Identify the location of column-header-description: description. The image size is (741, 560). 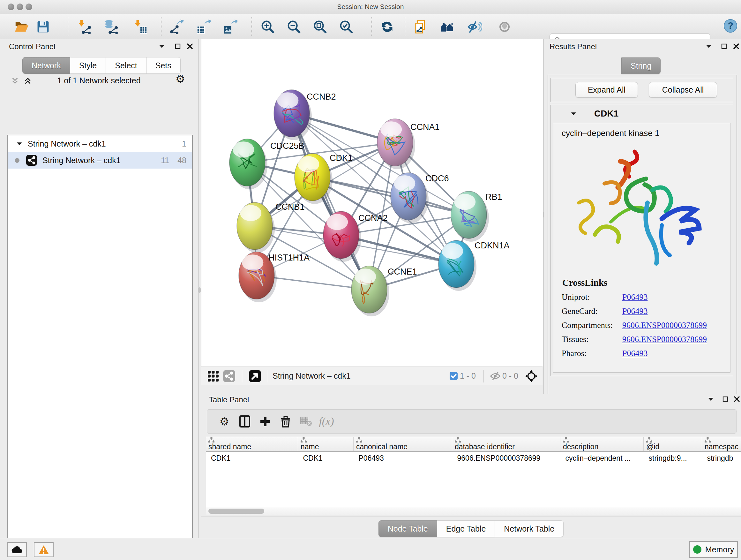
(602, 444).